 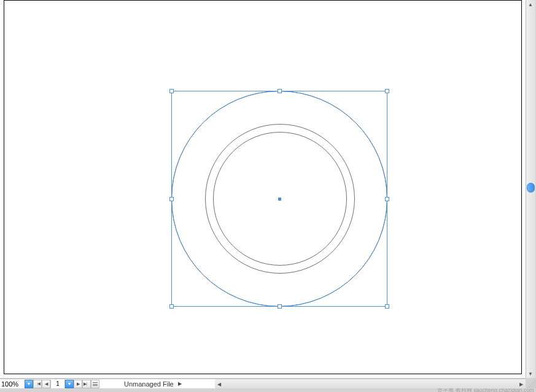 I want to click on last-icon: ▶⎸, so click(x=87, y=384).